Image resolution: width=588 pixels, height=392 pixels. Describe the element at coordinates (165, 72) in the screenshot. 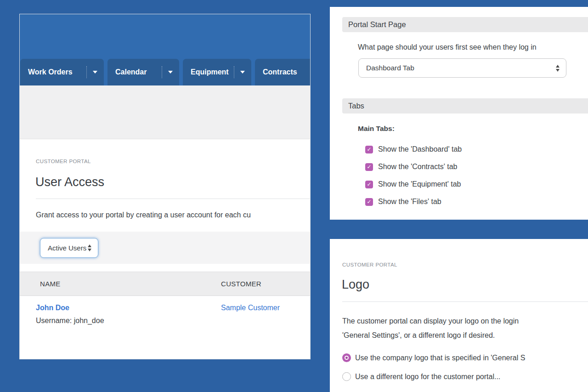

I see `portal-nav-tabs: Work Orders Calendar Equipment Contracts` at that location.